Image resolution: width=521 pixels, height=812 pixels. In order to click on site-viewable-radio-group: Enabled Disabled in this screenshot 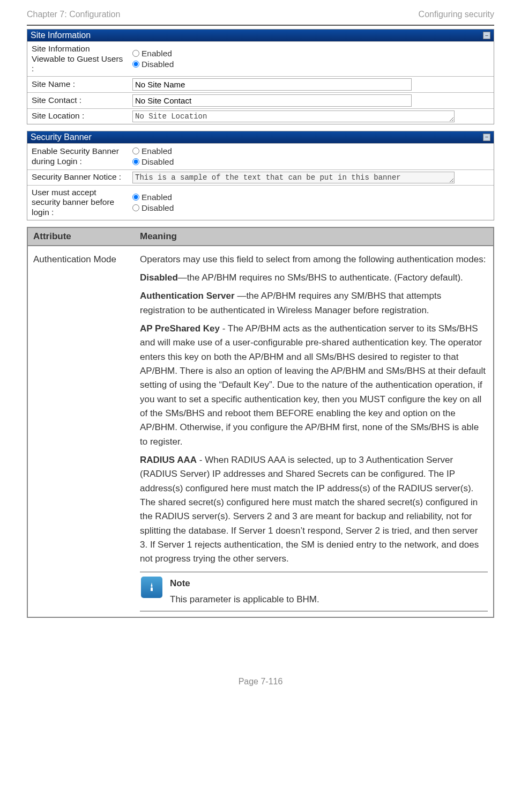, I will do `click(153, 59)`.